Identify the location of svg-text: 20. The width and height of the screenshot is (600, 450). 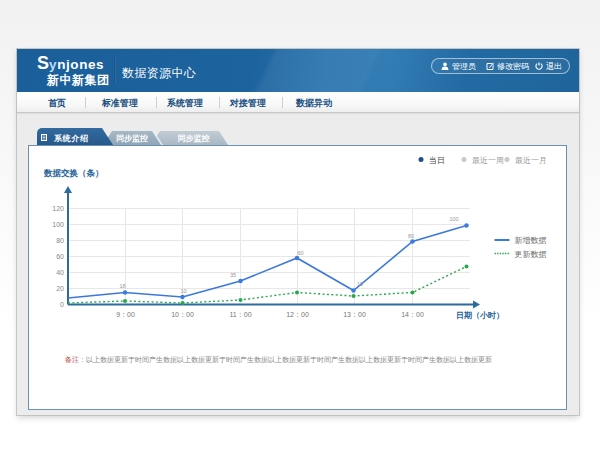
(60, 288).